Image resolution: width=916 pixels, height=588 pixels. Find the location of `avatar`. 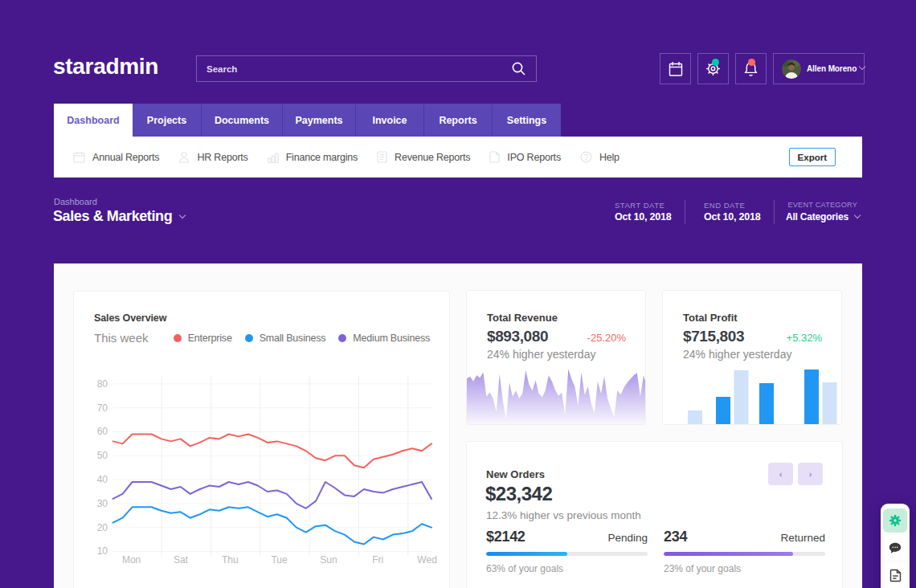

avatar is located at coordinates (791, 69).